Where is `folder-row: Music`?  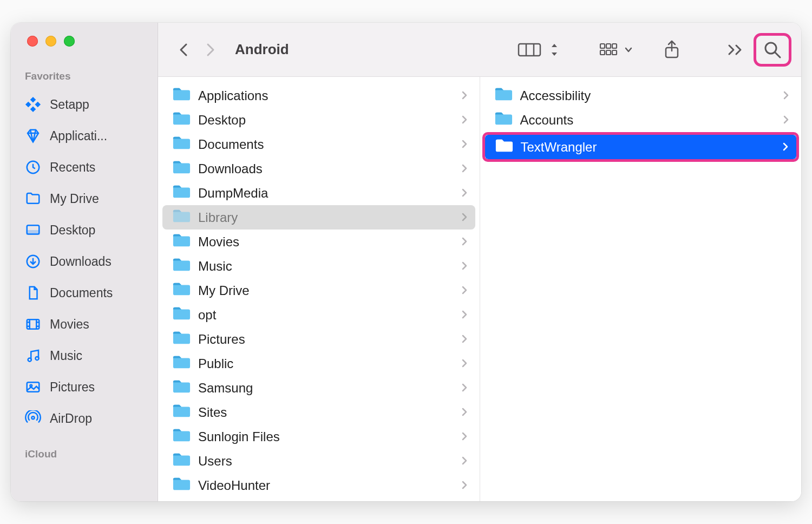
folder-row: Music is located at coordinates (319, 266).